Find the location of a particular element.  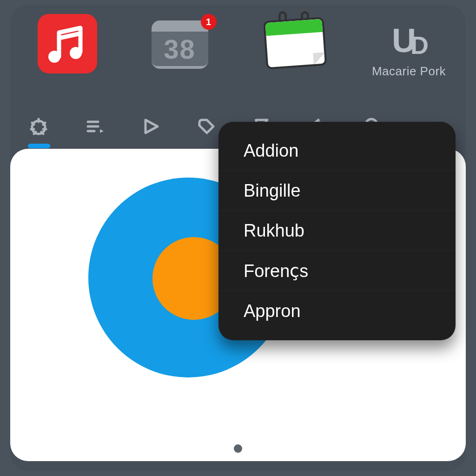

menu-item-appron: Appron is located at coordinates (337, 311).